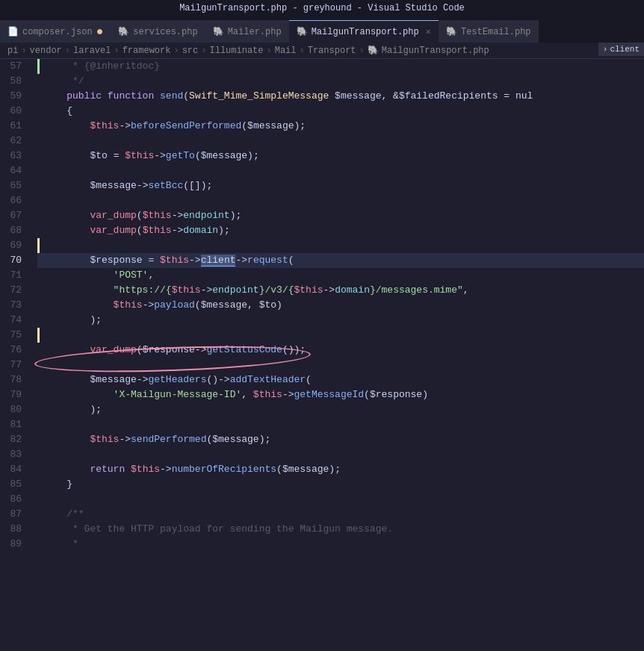 The image size is (644, 651). What do you see at coordinates (341, 126) in the screenshot?
I see `code-line-61: $this->beforeSendPerformed($message);` at bounding box center [341, 126].